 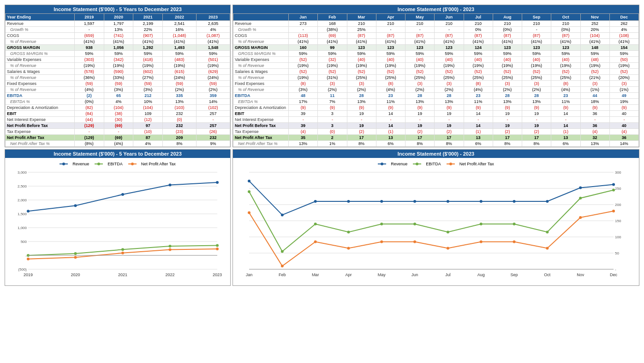 What do you see at coordinates (595, 102) in the screenshot?
I see `table-cell: 18%` at bounding box center [595, 102].